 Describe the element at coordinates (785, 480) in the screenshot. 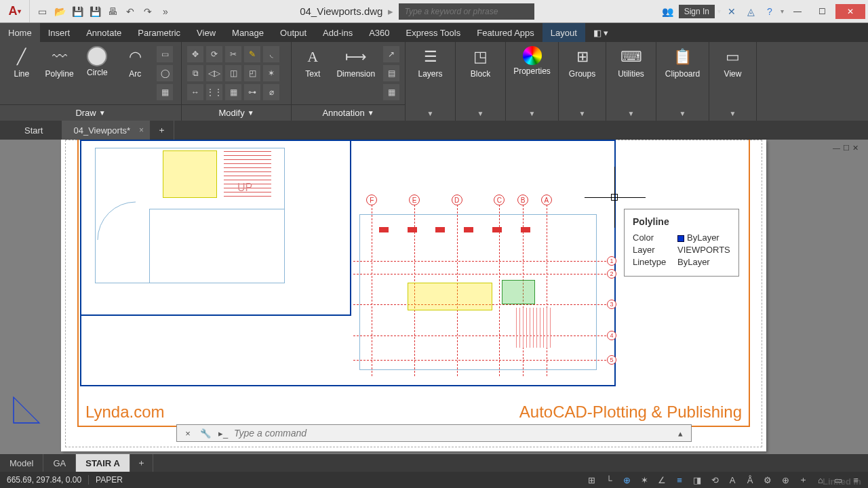

I see `zoom-fit-icon: ⊕` at that location.